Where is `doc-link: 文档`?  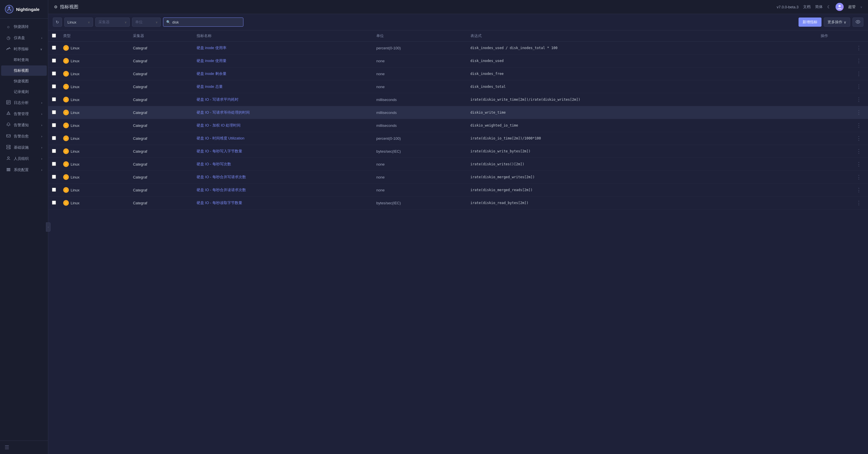
doc-link: 文档 is located at coordinates (807, 7).